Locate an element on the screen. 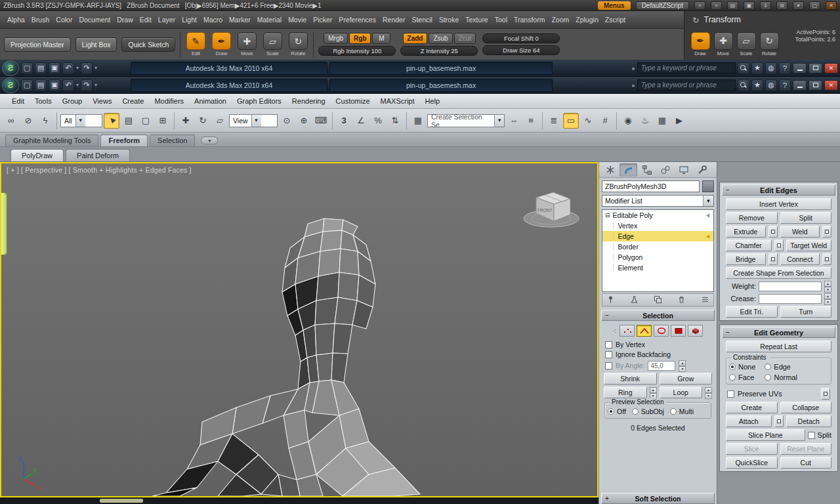 This screenshot has height=504, width=840. select-by-name-icon: ▤ is located at coordinates (129, 121).